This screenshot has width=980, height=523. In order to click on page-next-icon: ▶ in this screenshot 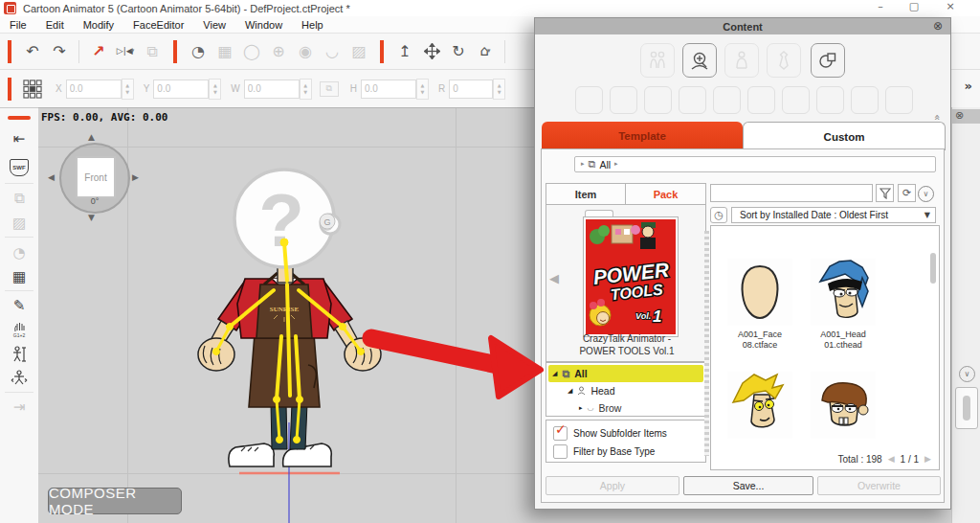, I will do `click(928, 460)`.